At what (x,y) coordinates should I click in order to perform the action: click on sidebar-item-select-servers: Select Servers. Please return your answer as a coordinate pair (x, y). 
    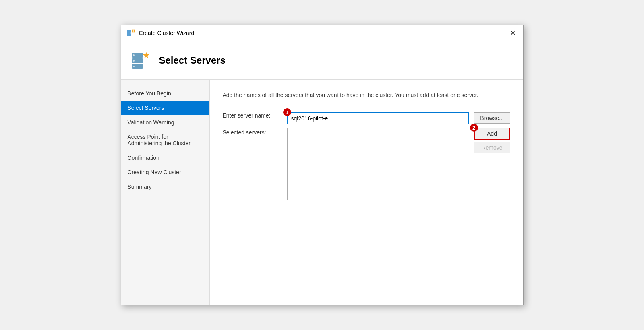
    Looking at the image, I should click on (165, 108).